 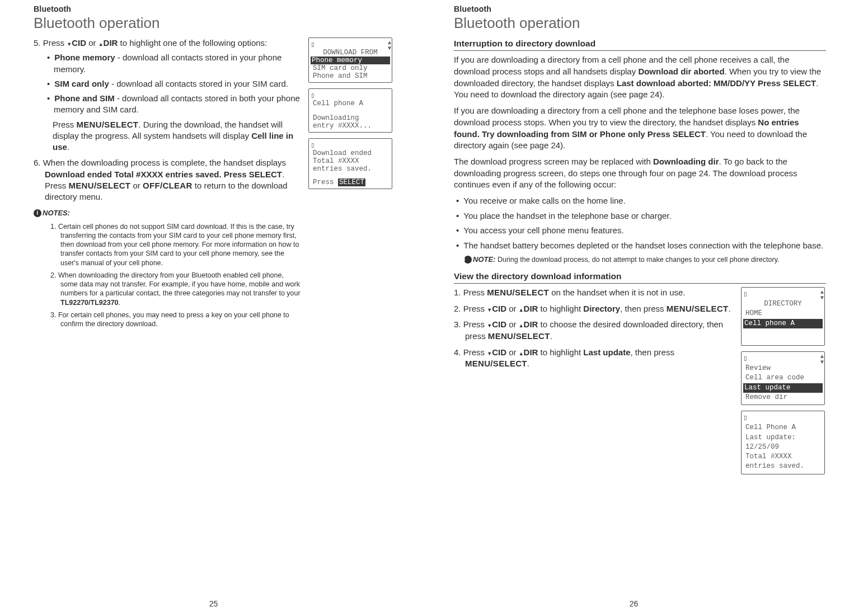 I want to click on notes-list: Certain cell phones do not support SIM c…, so click(x=172, y=275).